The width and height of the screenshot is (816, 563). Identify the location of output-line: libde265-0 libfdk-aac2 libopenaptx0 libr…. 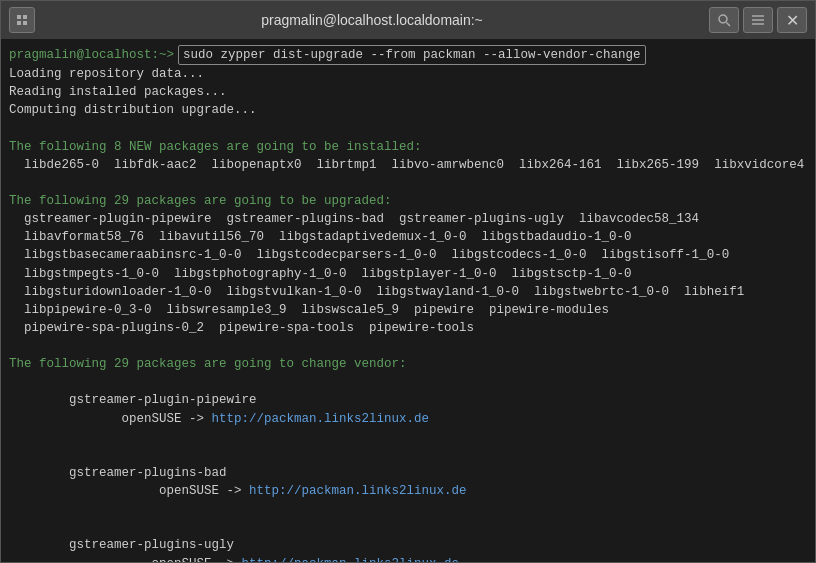
(408, 165).